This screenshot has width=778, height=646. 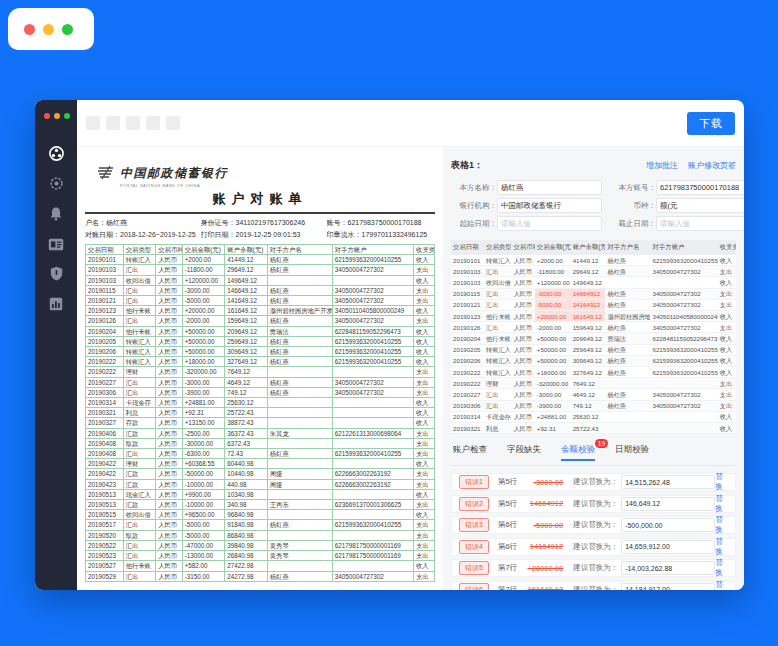 I want to click on inner-close-icon, so click(x=47, y=116).